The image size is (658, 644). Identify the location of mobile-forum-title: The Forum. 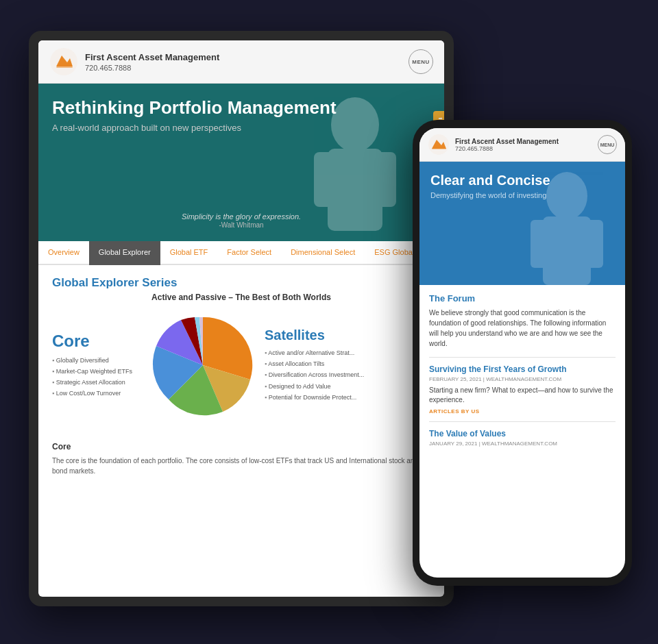
(522, 299).